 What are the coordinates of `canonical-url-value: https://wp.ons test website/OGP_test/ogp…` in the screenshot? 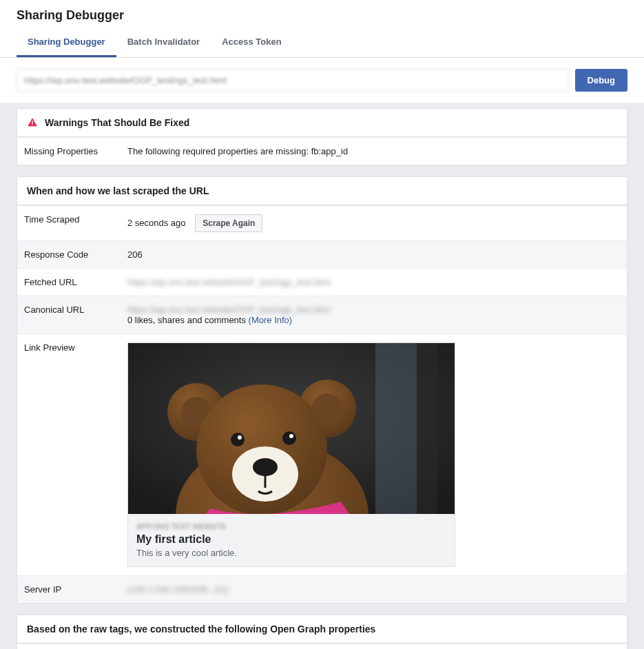 It's located at (373, 315).